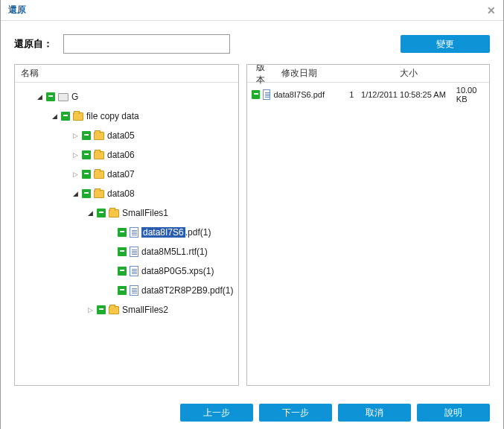 The height and width of the screenshot is (429, 504). I want to click on file-list: data8I7S6.pdf11/12/2011 10:58:25 AM10.00…, so click(368, 95).